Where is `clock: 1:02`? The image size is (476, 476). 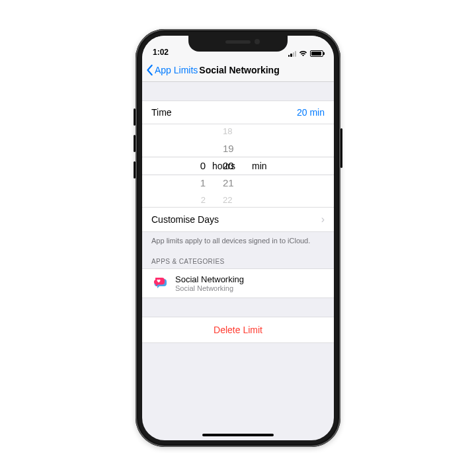
clock: 1:02 is located at coordinates (161, 52).